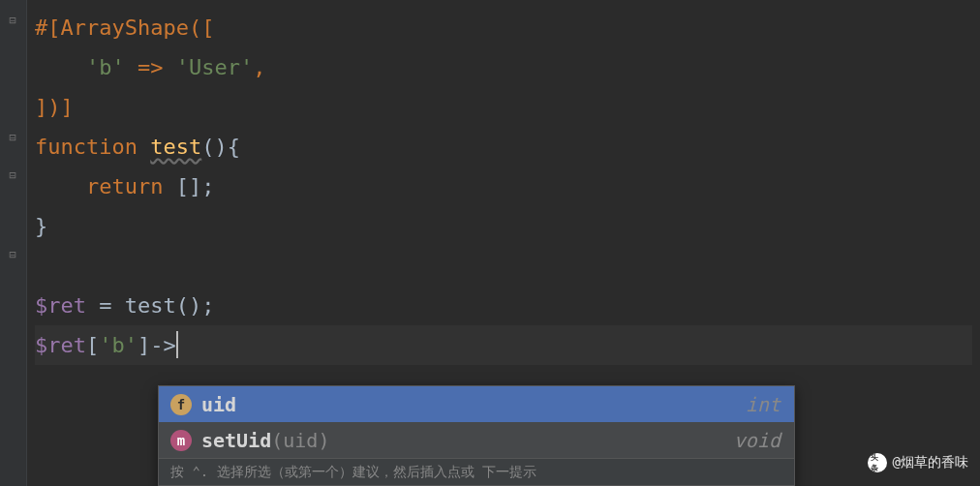 Image resolution: width=980 pixels, height=486 pixels. Describe the element at coordinates (763, 405) in the screenshot. I see `completion-type: int` at that location.